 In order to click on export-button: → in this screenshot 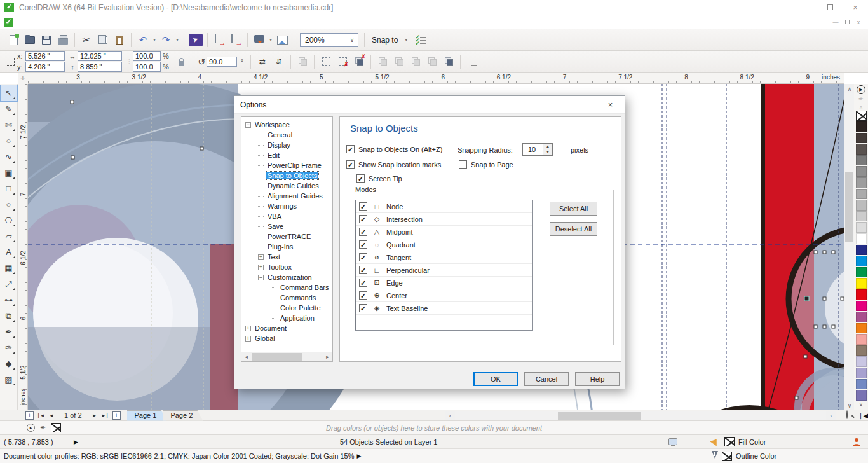, I will do `click(236, 40)`.